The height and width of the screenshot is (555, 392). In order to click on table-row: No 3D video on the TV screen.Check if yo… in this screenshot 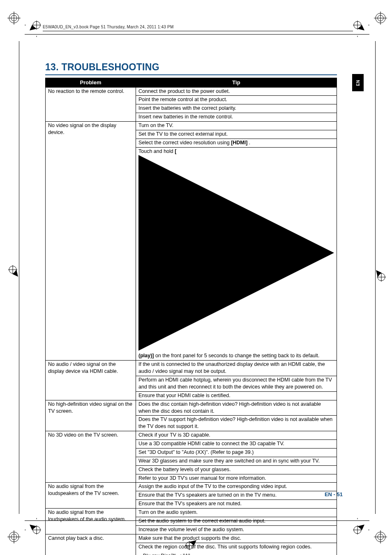, I will do `click(191, 436)`.